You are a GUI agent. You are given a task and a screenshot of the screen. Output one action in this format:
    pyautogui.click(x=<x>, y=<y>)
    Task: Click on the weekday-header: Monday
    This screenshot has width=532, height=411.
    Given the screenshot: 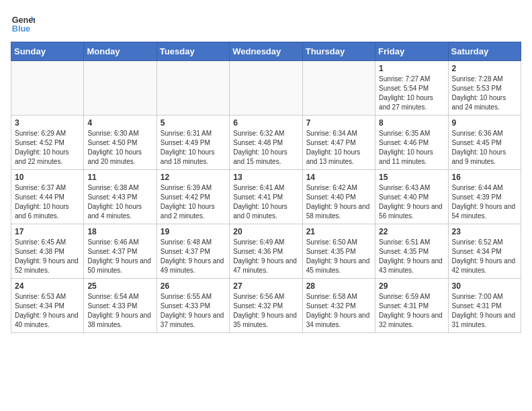 What is the action you would take?
    pyautogui.click(x=120, y=52)
    